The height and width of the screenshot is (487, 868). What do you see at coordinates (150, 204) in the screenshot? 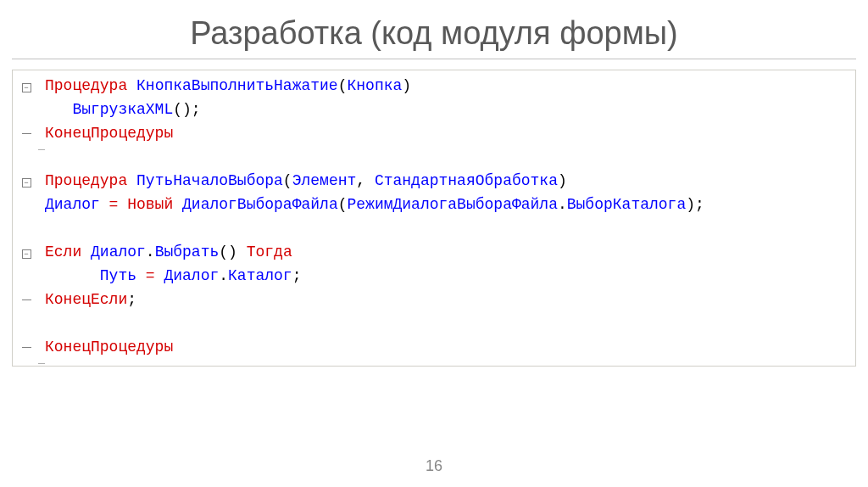
I see `keyword: Новый` at bounding box center [150, 204].